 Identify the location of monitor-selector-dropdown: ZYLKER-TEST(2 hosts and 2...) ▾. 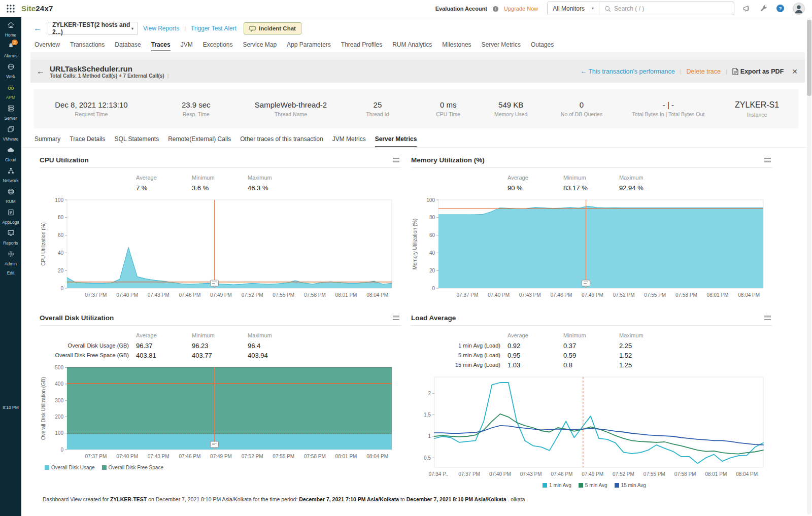
(93, 28).